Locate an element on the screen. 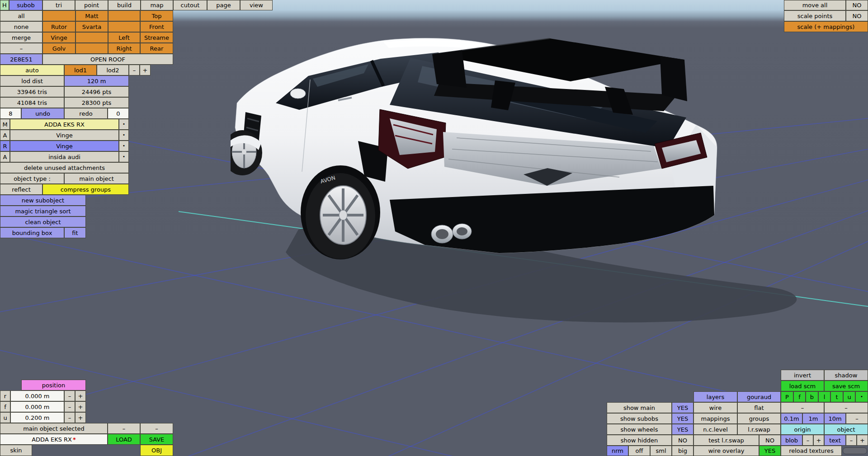 This screenshot has height=456, width=868. wire-button: wire is located at coordinates (715, 408).